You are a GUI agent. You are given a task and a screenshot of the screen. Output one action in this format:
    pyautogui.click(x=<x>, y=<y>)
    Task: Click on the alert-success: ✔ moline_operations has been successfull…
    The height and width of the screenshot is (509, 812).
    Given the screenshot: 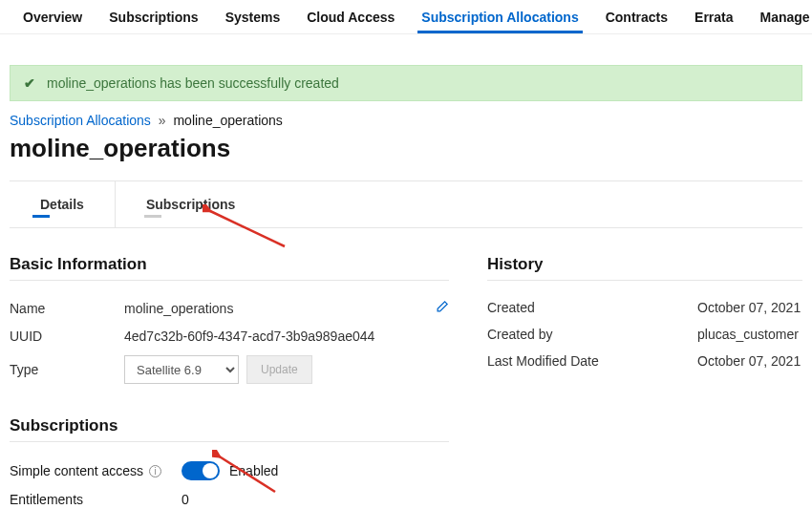 What is the action you would take?
    pyautogui.click(x=406, y=83)
    